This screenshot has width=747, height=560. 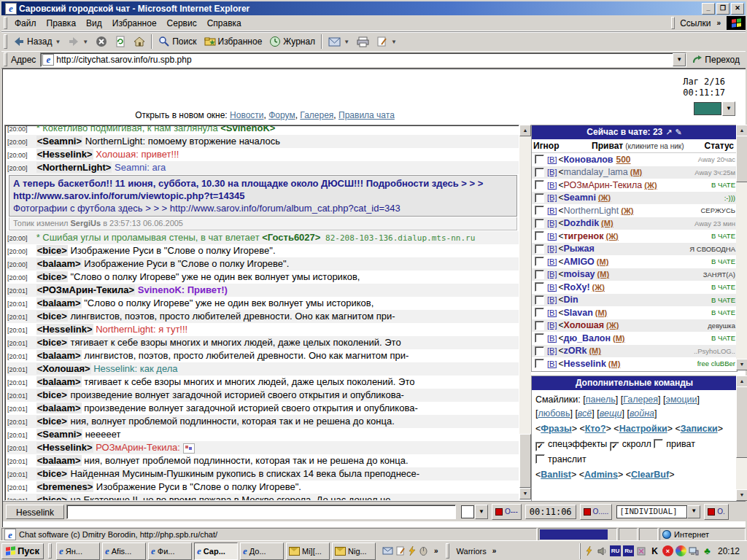 I want to click on command-link: Фразы, so click(x=556, y=429).